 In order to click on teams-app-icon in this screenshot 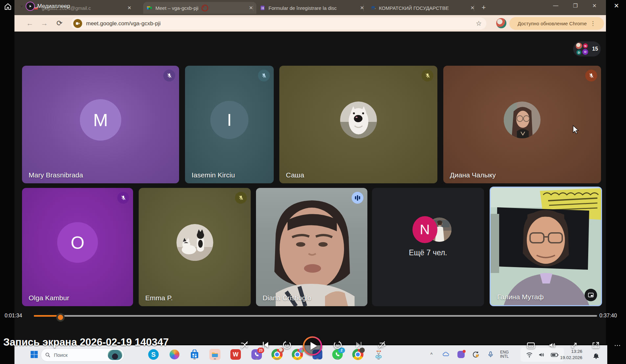, I will do `click(317, 354)`.